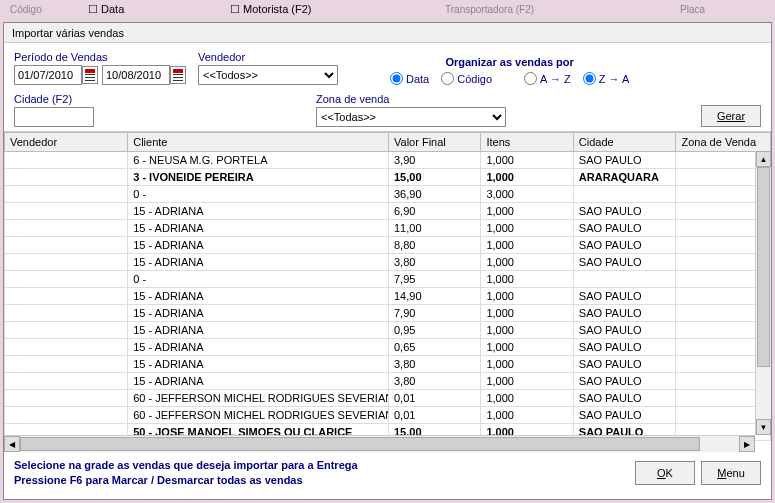 The height and width of the screenshot is (503, 775). What do you see at coordinates (435, 296) in the screenshot?
I see `cell: 14,90` at bounding box center [435, 296].